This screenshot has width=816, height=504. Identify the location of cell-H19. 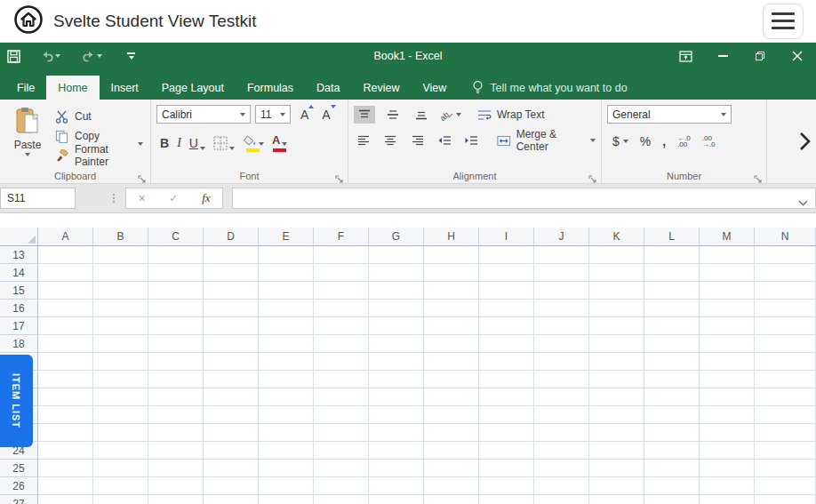
(452, 362).